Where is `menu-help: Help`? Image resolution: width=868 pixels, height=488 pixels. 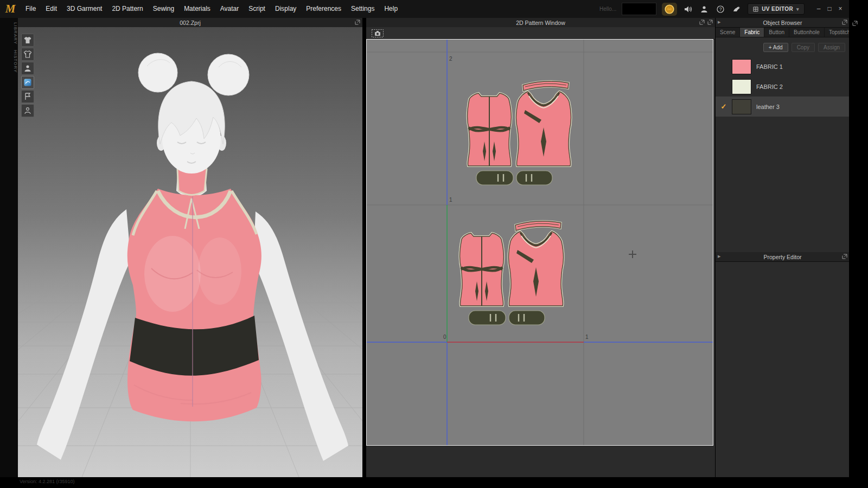 menu-help: Help is located at coordinates (391, 9).